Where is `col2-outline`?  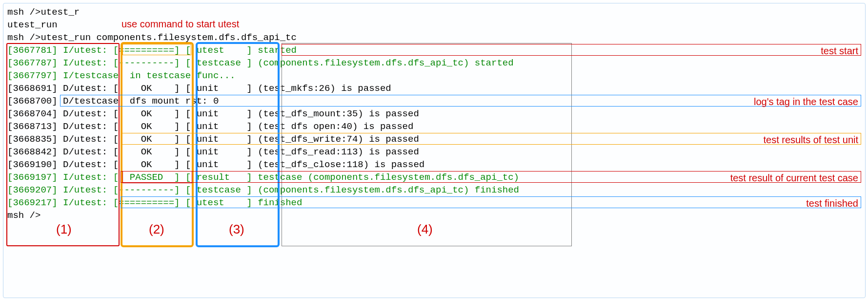 col2-outline is located at coordinates (157, 145).